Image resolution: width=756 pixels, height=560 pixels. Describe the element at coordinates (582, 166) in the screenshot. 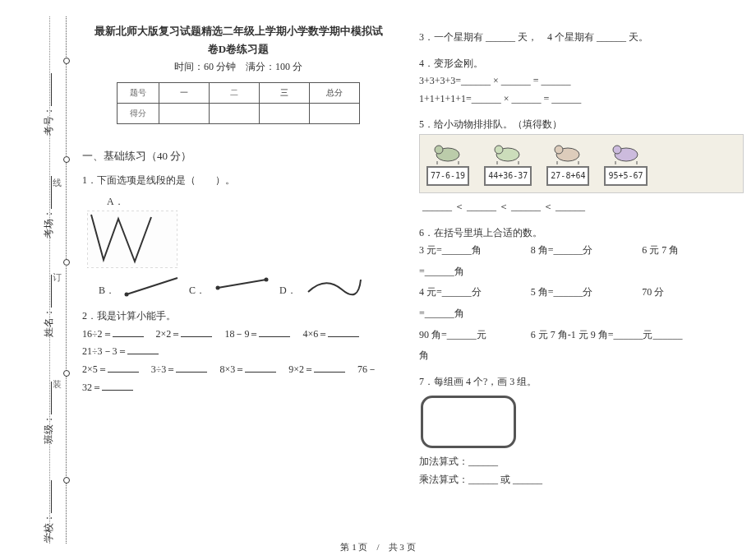

I see `question-5: 5．给小动物排排队。（填得数） 77-6-19 44+36-37 27-8+64…` at that location.